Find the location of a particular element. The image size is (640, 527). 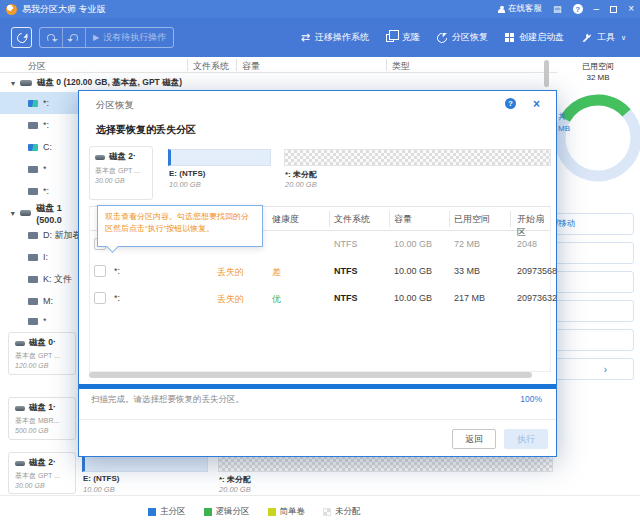

tree-item-partition: M: is located at coordinates (44, 301).